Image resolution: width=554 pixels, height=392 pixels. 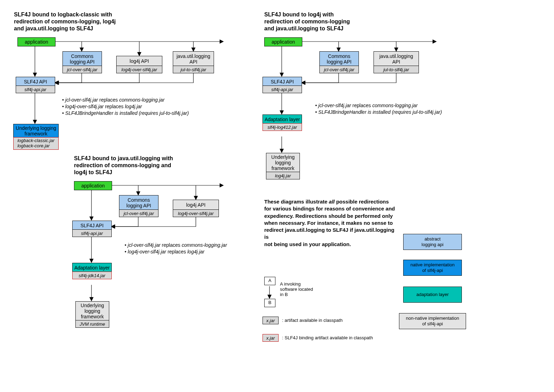 What do you see at coordinates (339, 69) in the screenshot?
I see `diag3-commons-jar: jcl-over-slf4j.jar` at bounding box center [339, 69].